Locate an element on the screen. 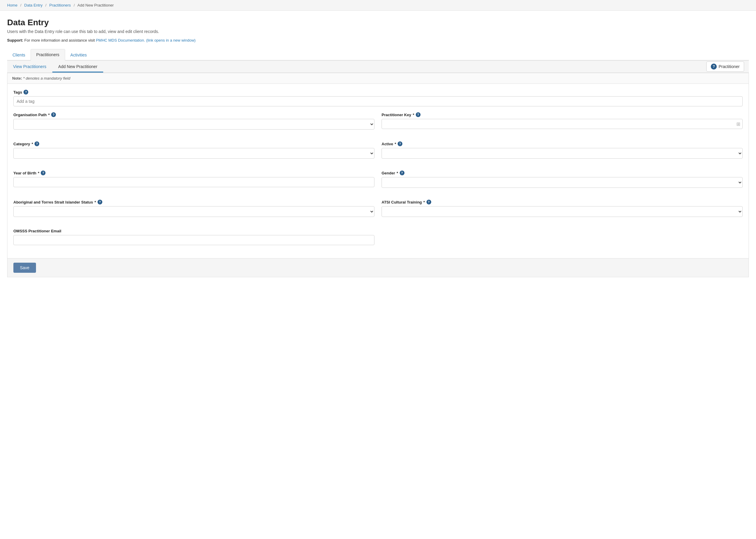 This screenshot has width=756, height=539. tags-input is located at coordinates (378, 102).